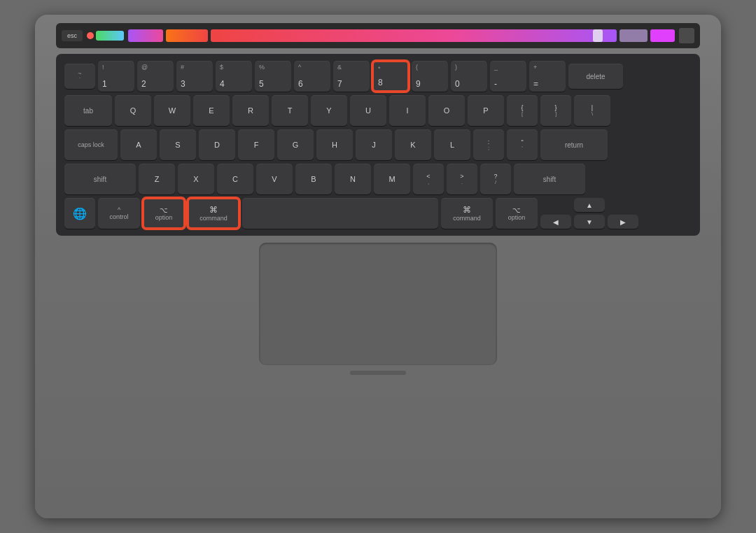 This screenshot has height=533, width=756. I want to click on key-m: M, so click(392, 179).